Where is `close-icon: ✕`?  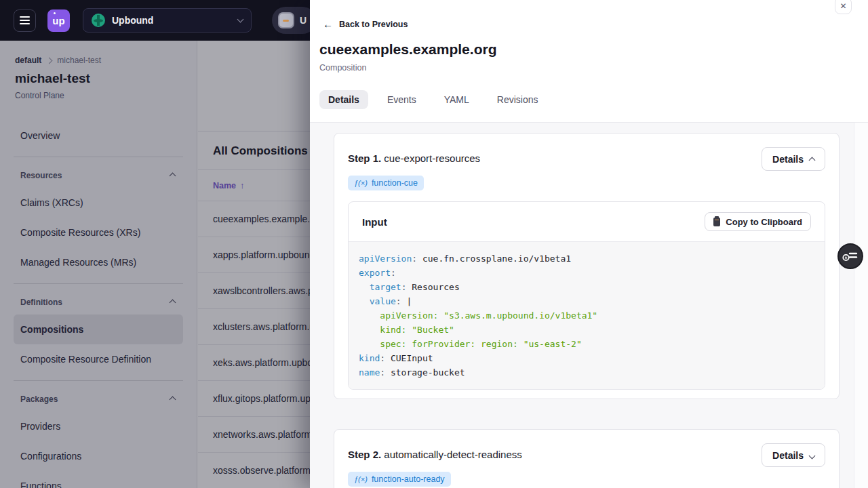 close-icon: ✕ is located at coordinates (843, 6).